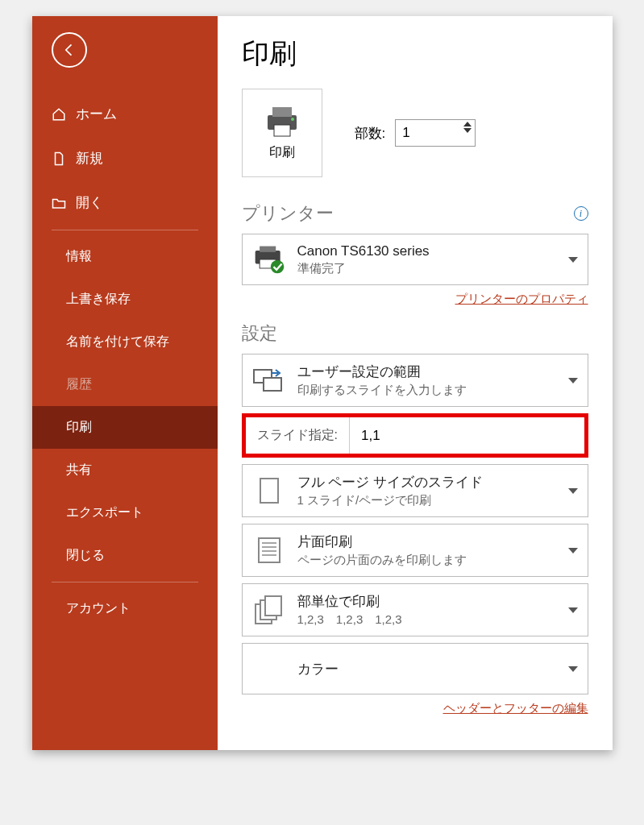 This screenshot has width=644, height=825. I want to click on printer-name: Canon TS6130 series, so click(427, 251).